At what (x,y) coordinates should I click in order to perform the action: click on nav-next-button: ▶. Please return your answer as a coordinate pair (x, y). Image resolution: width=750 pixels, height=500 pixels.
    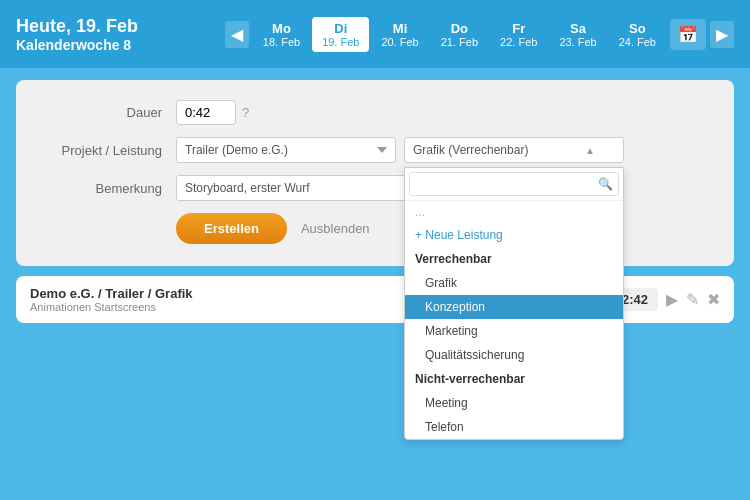
    Looking at the image, I should click on (722, 34).